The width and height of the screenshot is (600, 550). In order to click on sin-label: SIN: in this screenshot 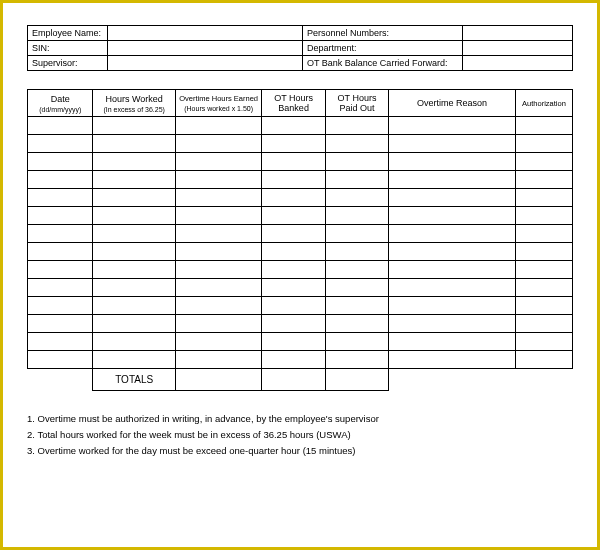, I will do `click(68, 48)`.